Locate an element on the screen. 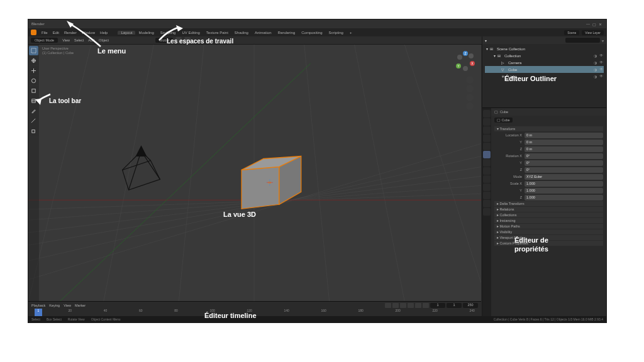 The width and height of the screenshot is (644, 362). snap-icon is located at coordinates (179, 40).